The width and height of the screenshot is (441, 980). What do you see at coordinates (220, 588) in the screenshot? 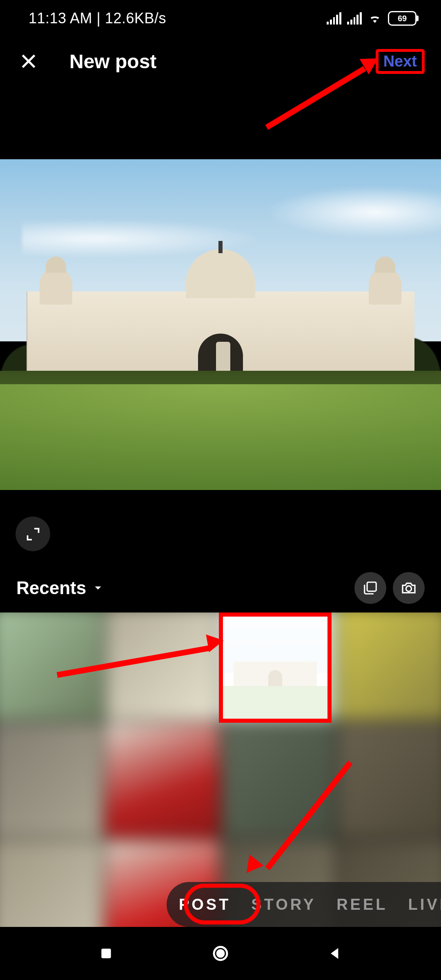
I see `album-selector-row: Recents` at bounding box center [220, 588].